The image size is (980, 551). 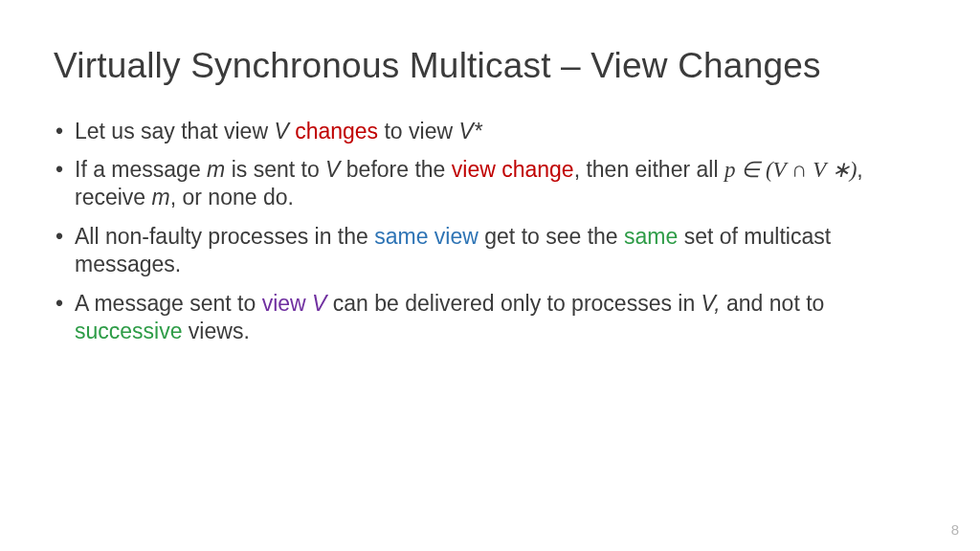 I want to click on word-view-change: view change, so click(x=513, y=169).